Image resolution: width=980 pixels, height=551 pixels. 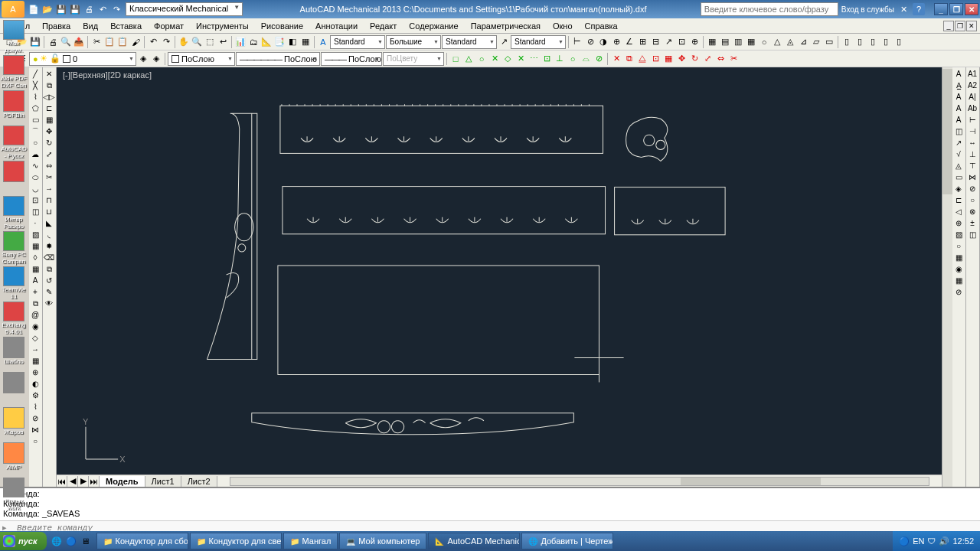 I want to click on view5-icon: ▯, so click(x=899, y=42).